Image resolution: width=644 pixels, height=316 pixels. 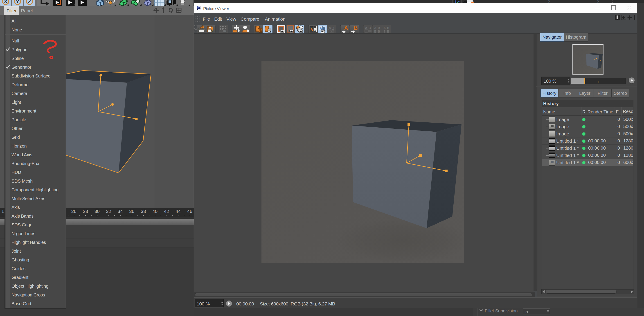 What do you see at coordinates (612, 1) in the screenshot?
I see `svg-text: g` at bounding box center [612, 1].